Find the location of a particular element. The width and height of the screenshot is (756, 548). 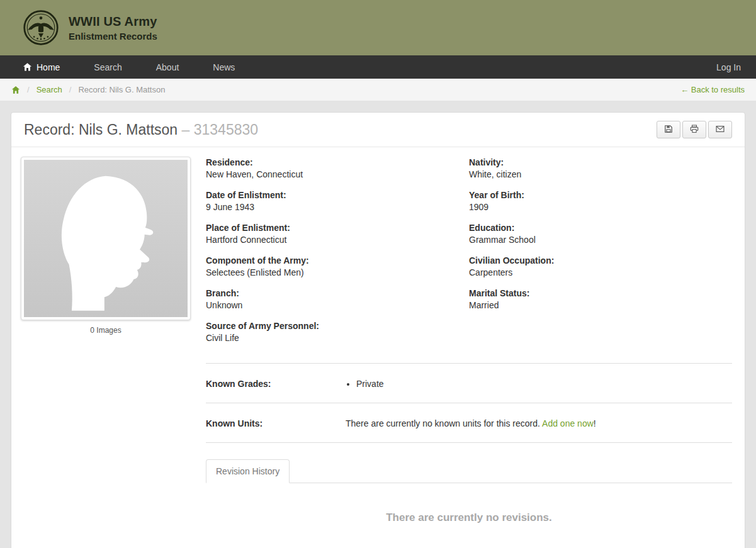

record-photo-placeholder is located at coordinates (106, 238).